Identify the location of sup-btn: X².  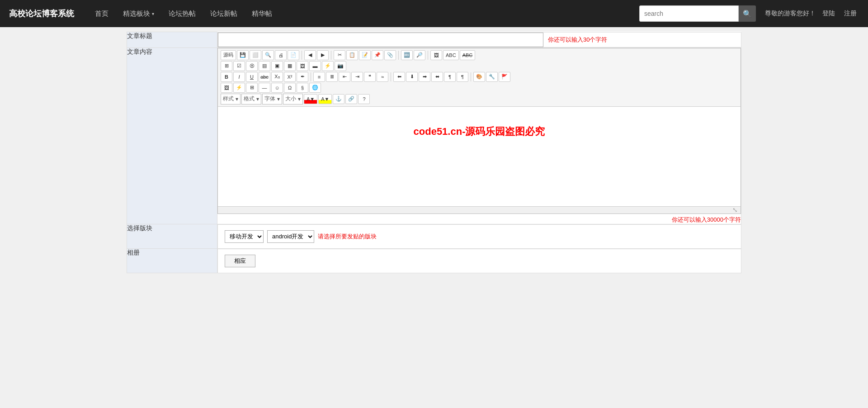
(290, 77).